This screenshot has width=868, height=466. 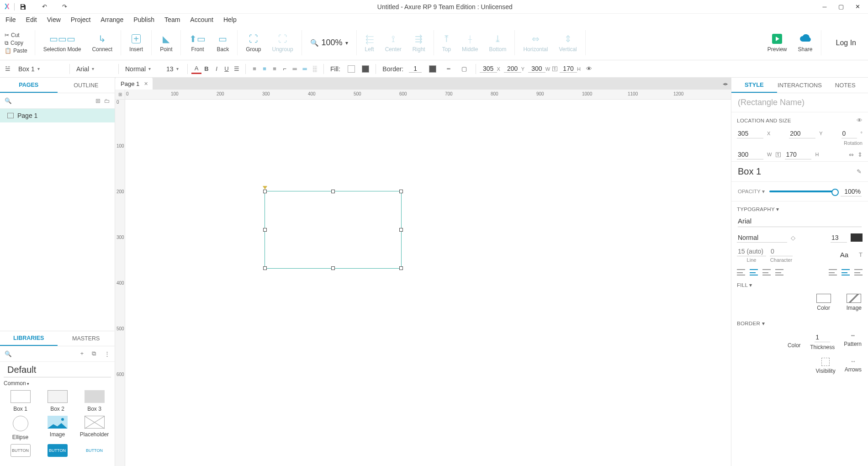 What do you see at coordinates (16, 51) in the screenshot?
I see `paste-button: 📋Paste` at bounding box center [16, 51].